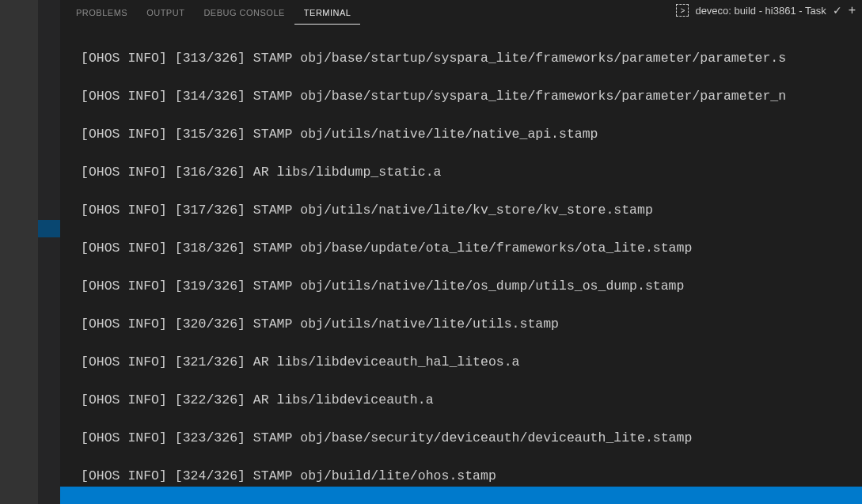  What do you see at coordinates (472, 438) in the screenshot?
I see `terminal-line: [OHOS INFO] [323/326] STAMP obj/base/sec…` at bounding box center [472, 438].